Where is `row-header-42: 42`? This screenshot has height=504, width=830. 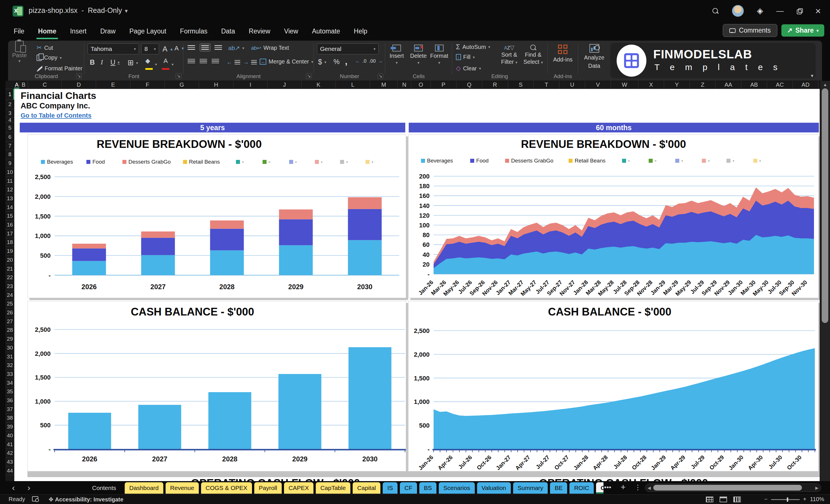
row-header-42: 42 is located at coordinates (10, 453).